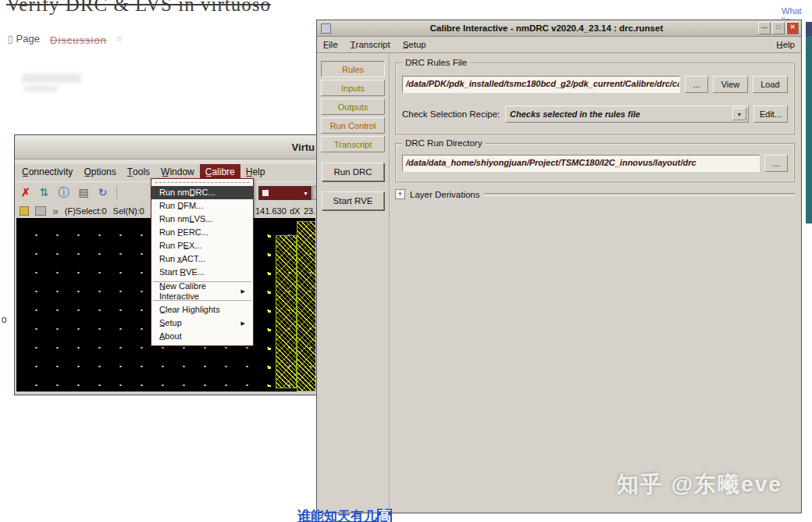 The image size is (812, 522). What do you see at coordinates (139, 8) in the screenshot?
I see `page-title: Verify DRC & LVS in virtuoso` at bounding box center [139, 8].